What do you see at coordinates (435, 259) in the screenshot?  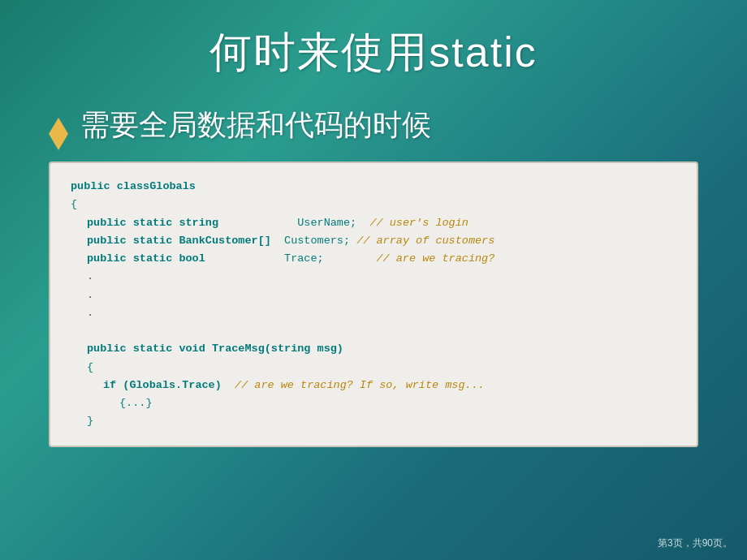 I see `code-comment: // are we tracing?` at bounding box center [435, 259].